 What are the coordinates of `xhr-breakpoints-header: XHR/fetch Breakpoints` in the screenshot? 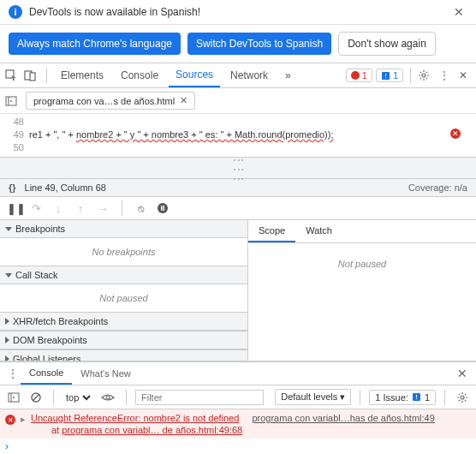 It's located at (123, 321).